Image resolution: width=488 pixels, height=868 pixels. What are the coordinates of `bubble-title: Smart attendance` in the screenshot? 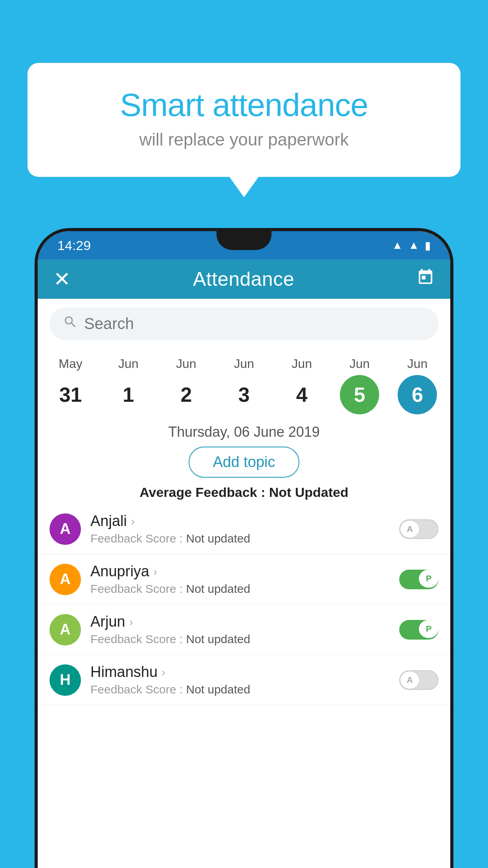 It's located at (244, 105).